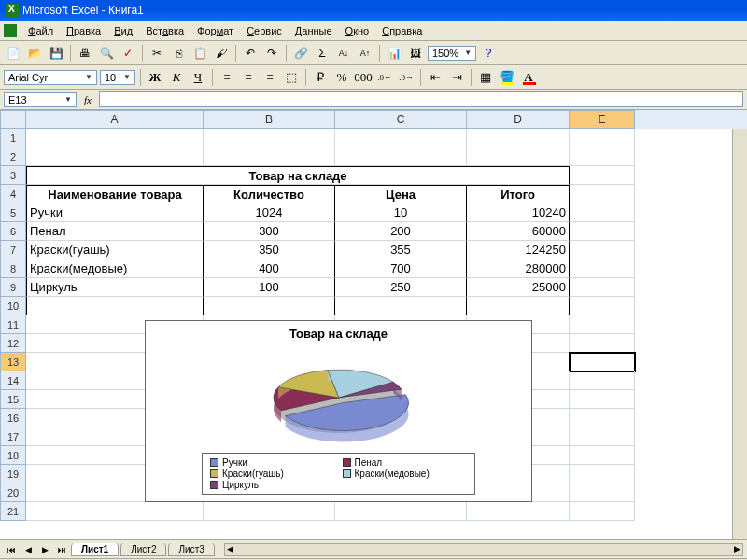  Describe the element at coordinates (272, 53) in the screenshot. I see `redo-icon: ↷` at that location.